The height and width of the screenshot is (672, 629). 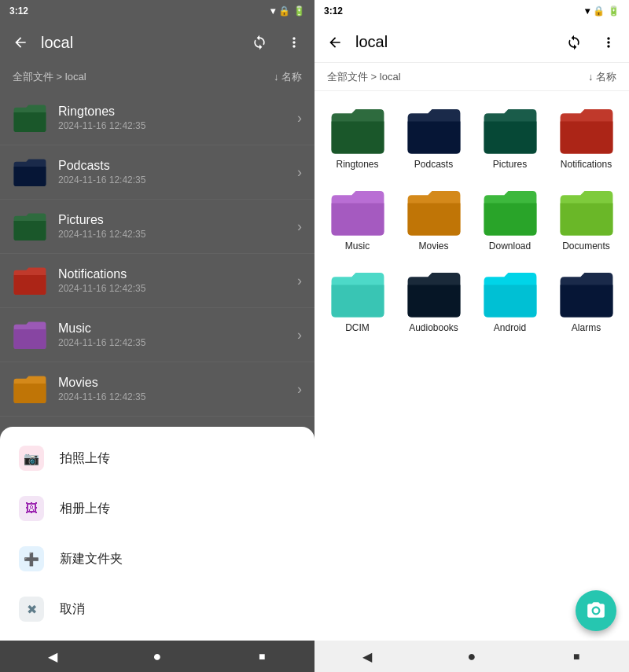 I want to click on grid-folder: Ringtones, so click(x=357, y=138).